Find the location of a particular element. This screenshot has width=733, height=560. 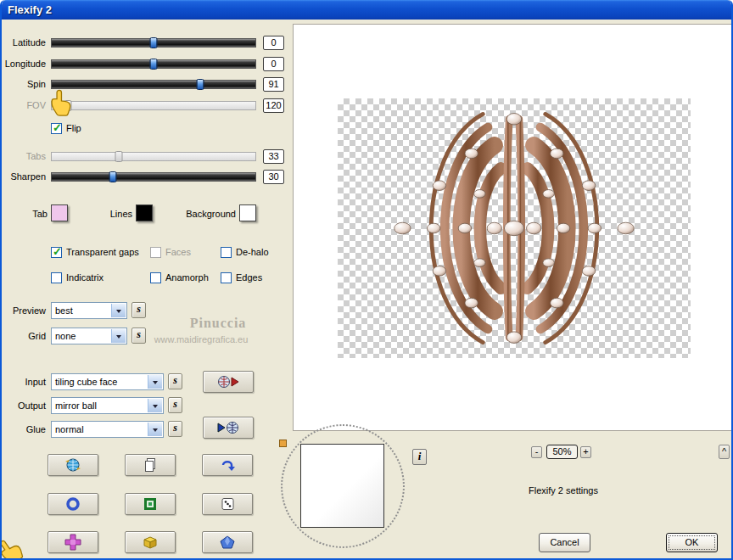

glue-reset-button: s is located at coordinates (175, 429).